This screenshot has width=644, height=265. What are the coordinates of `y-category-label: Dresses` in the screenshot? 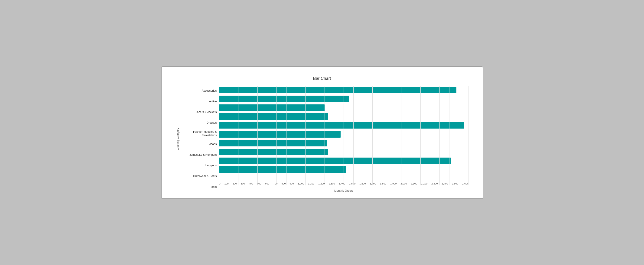 It's located at (200, 123).